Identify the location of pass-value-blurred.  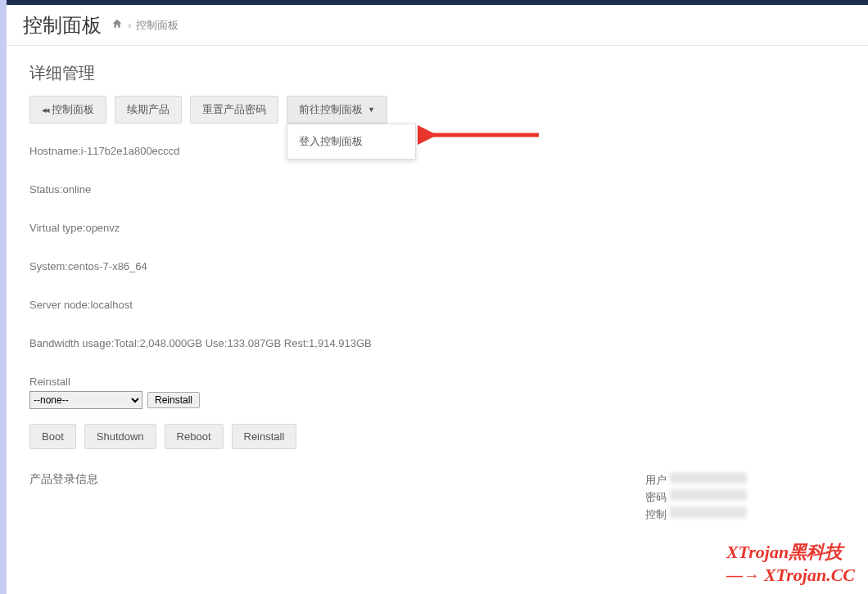
(708, 495).